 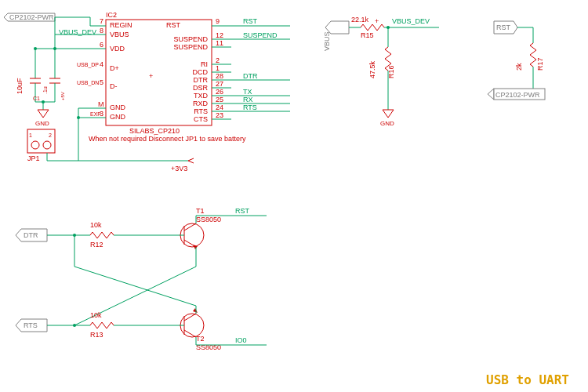 What do you see at coordinates (34, 158) in the screenshot?
I see `jp1-ref: JP1` at bounding box center [34, 158].